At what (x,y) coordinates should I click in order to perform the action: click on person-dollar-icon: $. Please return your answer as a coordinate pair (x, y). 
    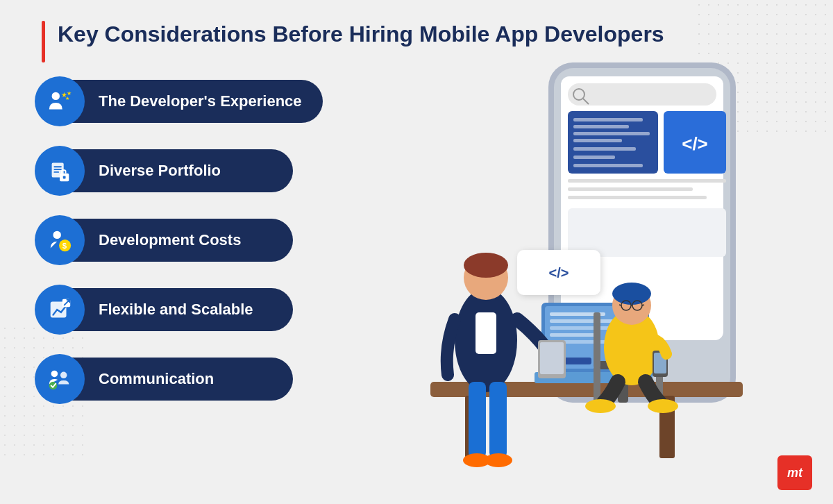
    Looking at the image, I should click on (60, 240).